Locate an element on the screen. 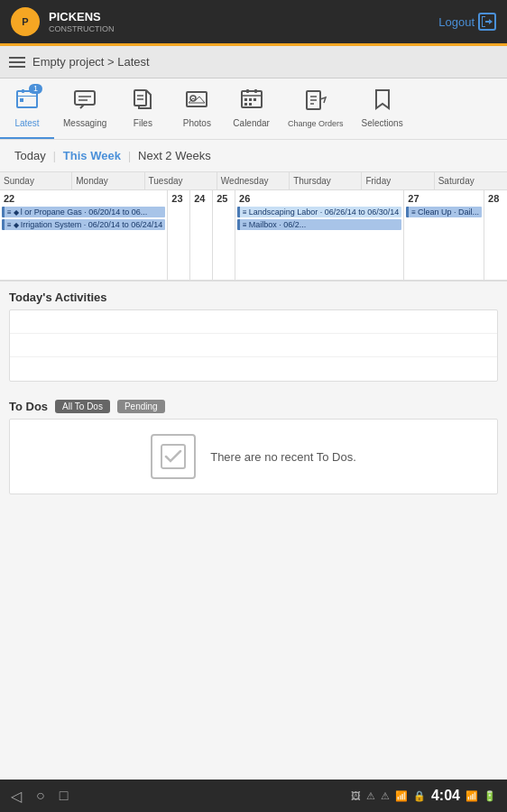 Image resolution: width=507 pixels, height=812 pixels. logout-icon is located at coordinates (487, 22).